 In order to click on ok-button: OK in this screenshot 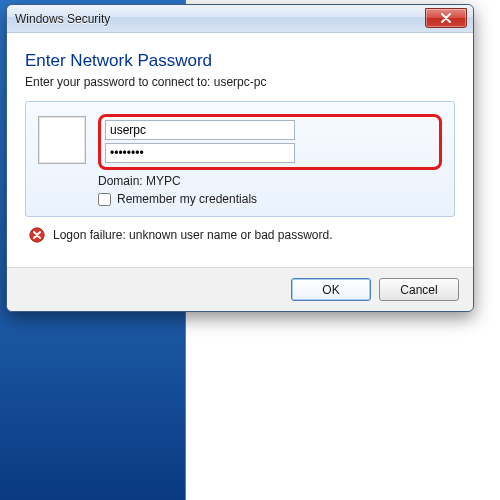, I will do `click(331, 290)`.